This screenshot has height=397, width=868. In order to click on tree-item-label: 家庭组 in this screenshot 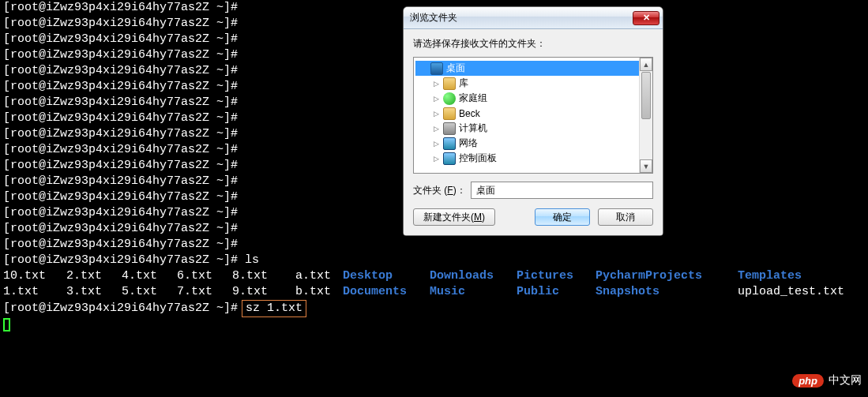, I will do `click(473, 98)`.